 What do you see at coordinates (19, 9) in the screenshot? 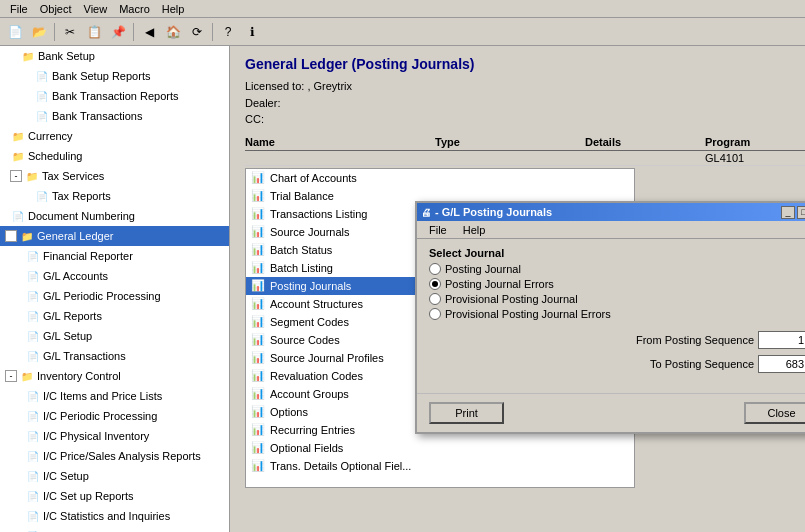
I see `menu-file: File` at bounding box center [19, 9].